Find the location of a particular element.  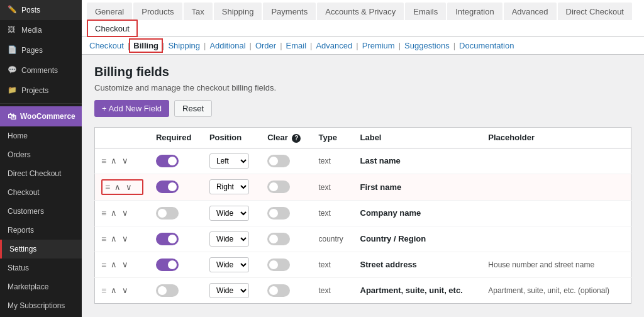

sidebar-item-status: Status is located at coordinates (41, 268).